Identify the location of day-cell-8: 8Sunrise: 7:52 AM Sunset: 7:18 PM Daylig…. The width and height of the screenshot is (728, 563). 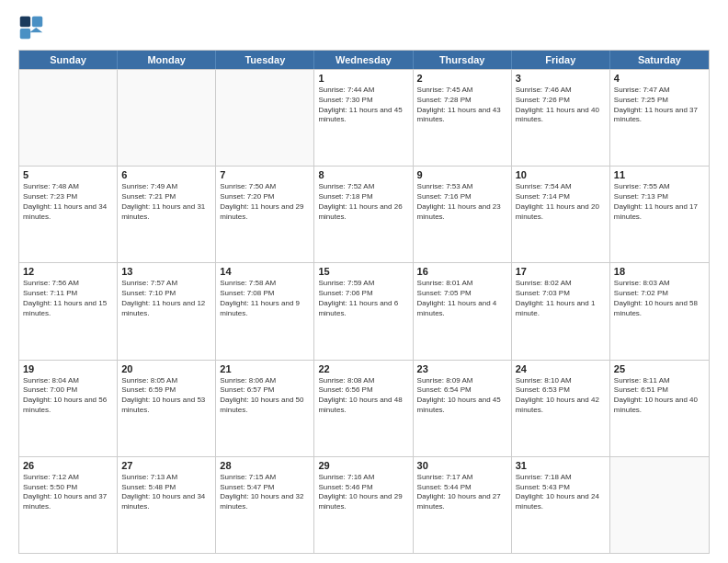
(364, 214).